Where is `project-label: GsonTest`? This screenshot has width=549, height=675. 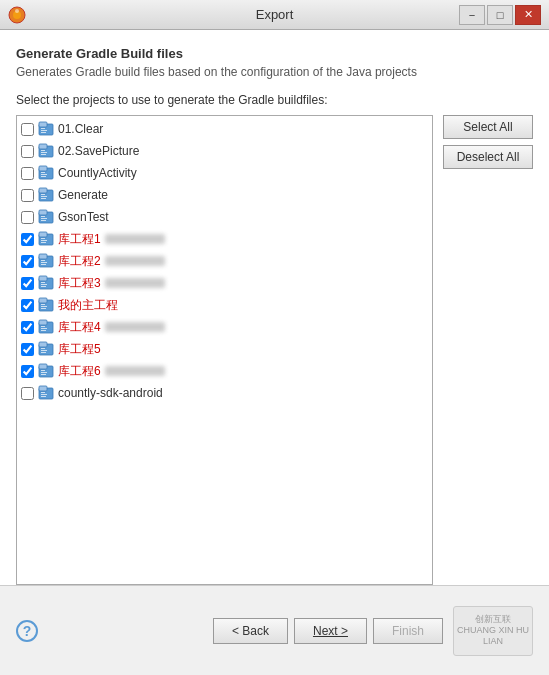 project-label: GsonTest is located at coordinates (84, 217).